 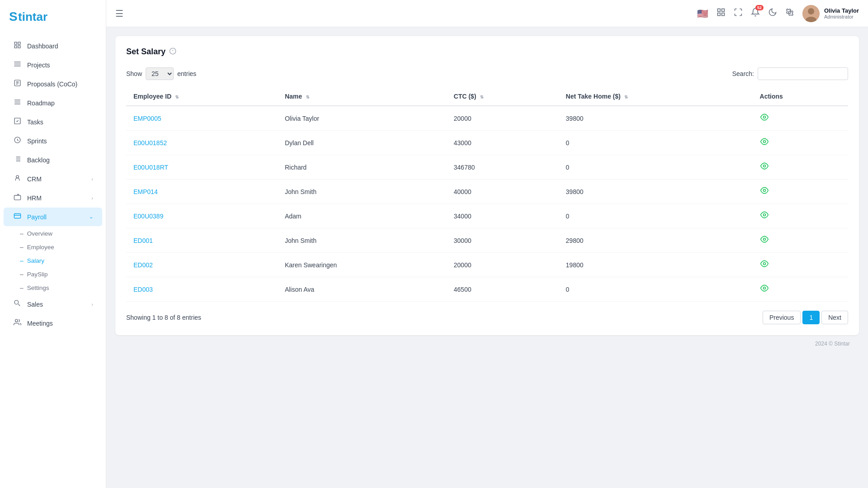 What do you see at coordinates (53, 141) in the screenshot?
I see `sidebar-item-sprints: Sprints` at bounding box center [53, 141].